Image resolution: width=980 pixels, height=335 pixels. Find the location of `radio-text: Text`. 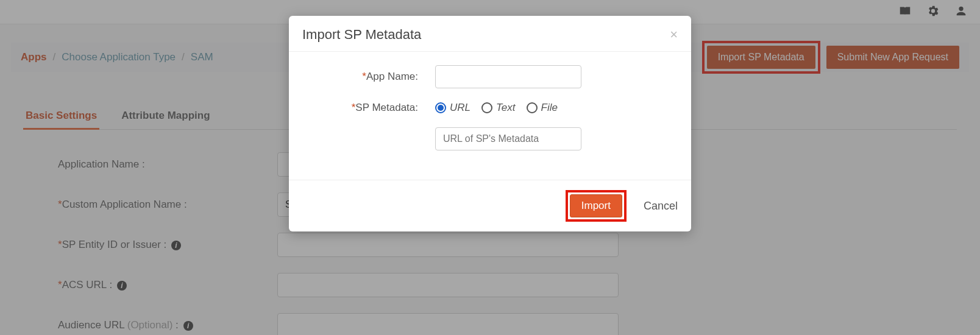

radio-text: Text is located at coordinates (499, 108).